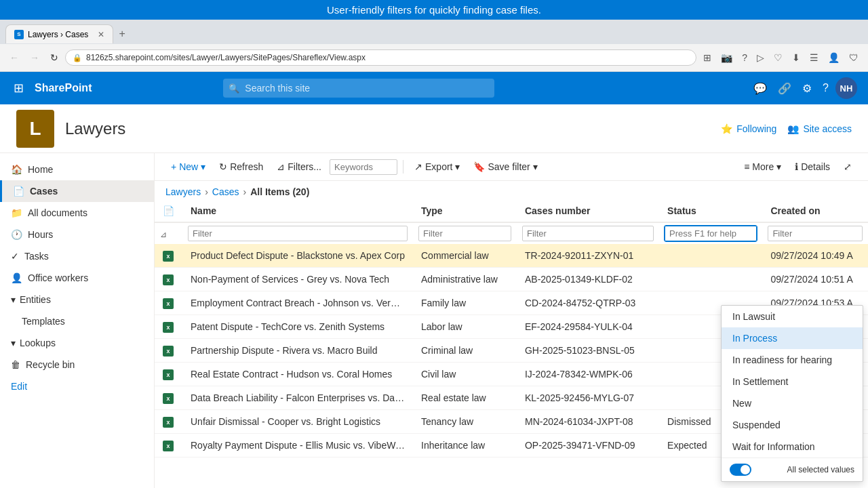  I want to click on row-name-2: Employment Contract Breach - Johnson vs.…, so click(298, 304).